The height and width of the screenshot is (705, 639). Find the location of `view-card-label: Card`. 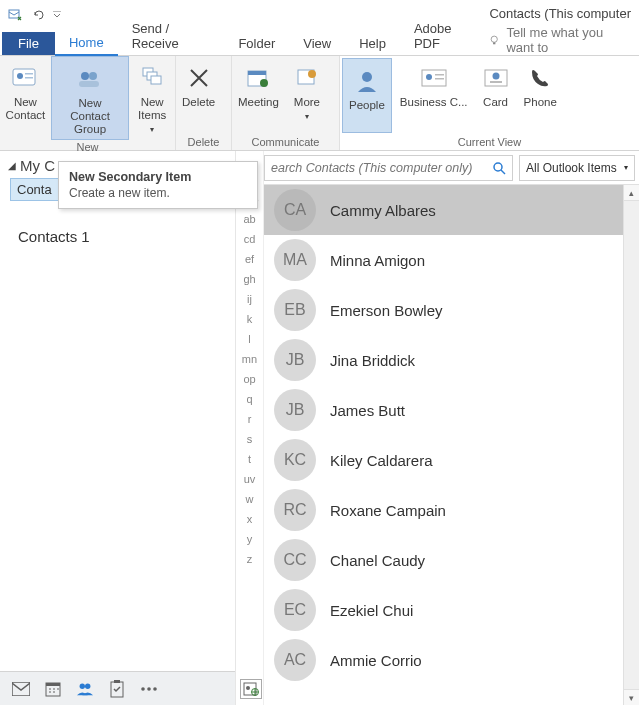

view-card-label: Card is located at coordinates (496, 102).